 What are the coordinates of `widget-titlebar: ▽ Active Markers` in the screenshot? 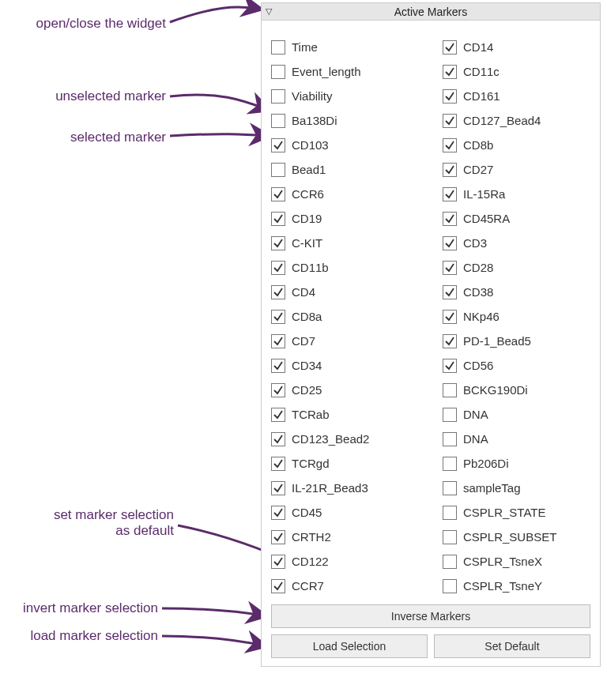 It's located at (431, 12).